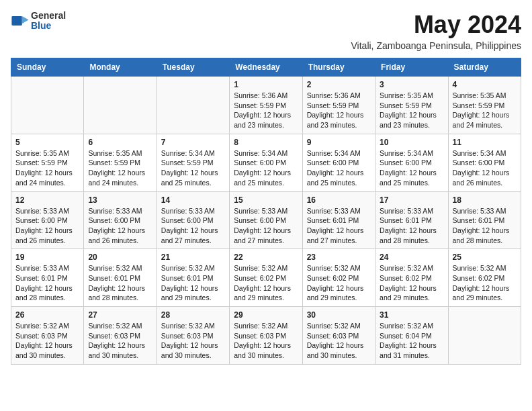 Image resolution: width=532 pixels, height=411 pixels. Describe the element at coordinates (120, 142) in the screenshot. I see `day-number: 6` at that location.